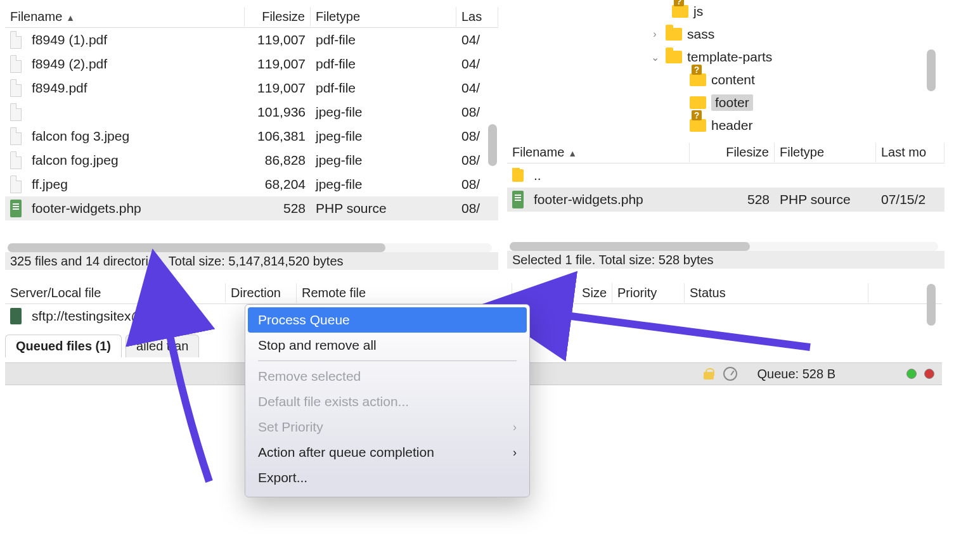 Image resolution: width=980 pixels, height=536 pixels. I want to click on file-row: footer-widgets.php528PHP source08/, so click(252, 208).